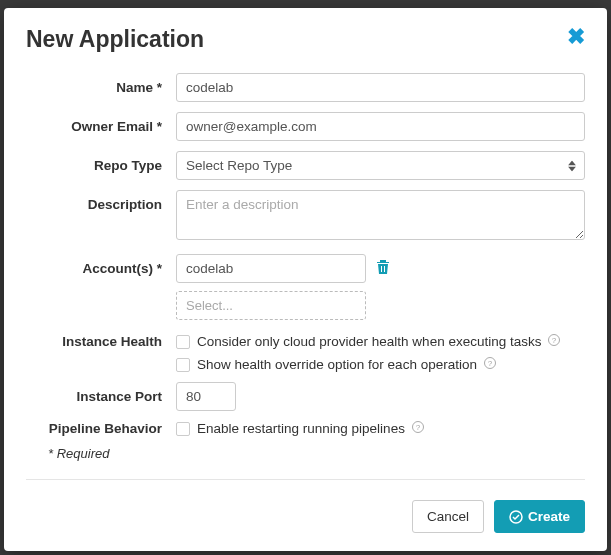 This screenshot has width=611, height=555. What do you see at coordinates (101, 393) in the screenshot?
I see `label-instance-port: Instance Port` at bounding box center [101, 393].